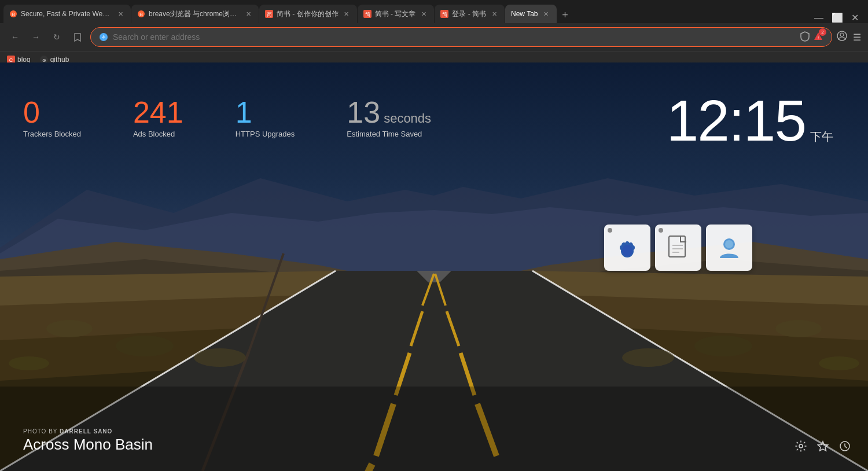  What do you see at coordinates (845, 448) in the screenshot?
I see `history-icon` at bounding box center [845, 448].